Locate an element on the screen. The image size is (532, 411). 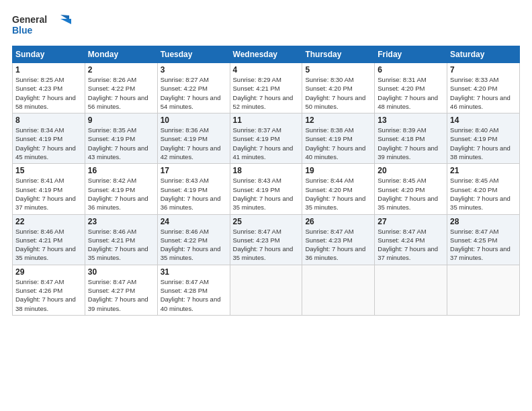
day-info: Sunrise: 8:43 AMSunset: 4:19 PMDaylight:… is located at coordinates (266, 193).